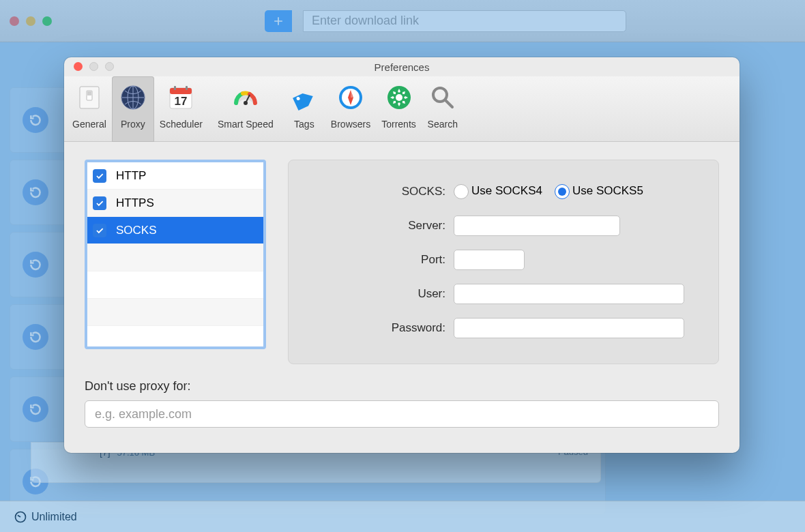 The image size is (805, 532). Describe the element at coordinates (133, 109) in the screenshot. I see `tab-proxy: Proxy` at that location.